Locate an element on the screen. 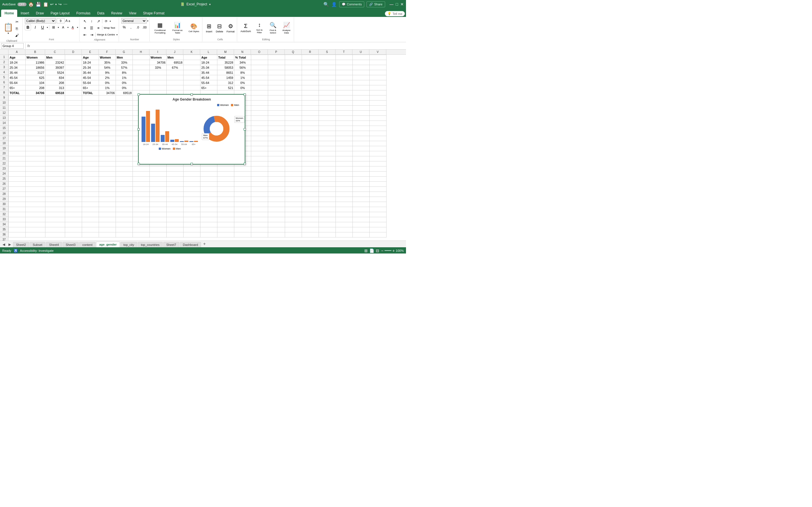  decrease-decimal: .00 is located at coordinates (145, 27).